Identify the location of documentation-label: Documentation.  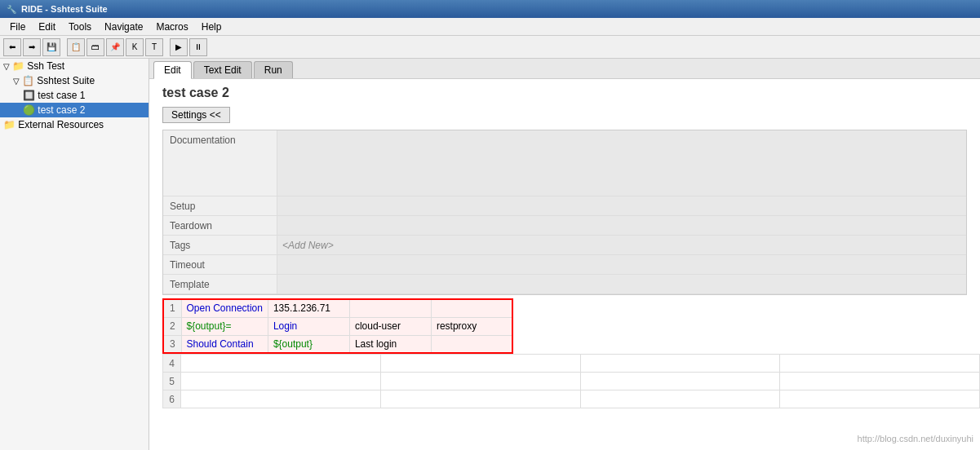
(220, 163).